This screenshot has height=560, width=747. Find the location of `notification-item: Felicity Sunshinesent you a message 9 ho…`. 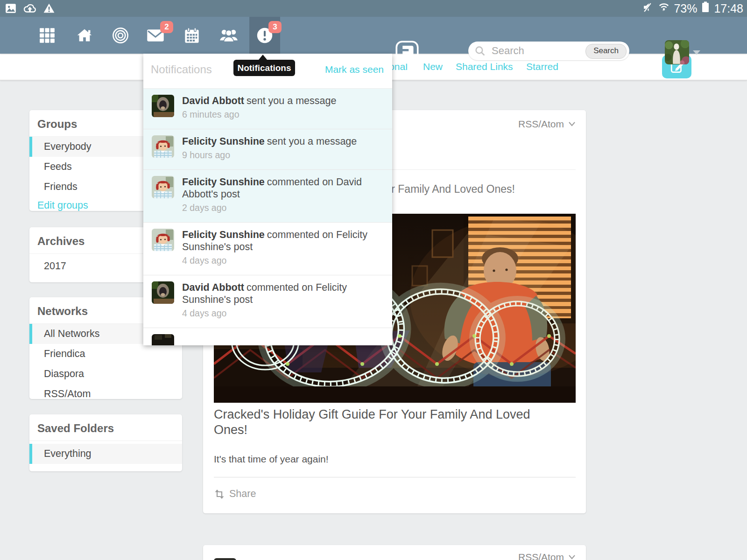

notification-item: Felicity Sunshinesent you a message 9 ho… is located at coordinates (268, 149).